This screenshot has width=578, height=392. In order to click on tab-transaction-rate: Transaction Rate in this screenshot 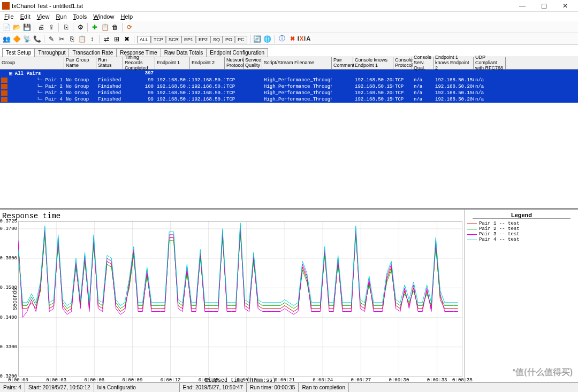, I will do `click(93, 52)`.